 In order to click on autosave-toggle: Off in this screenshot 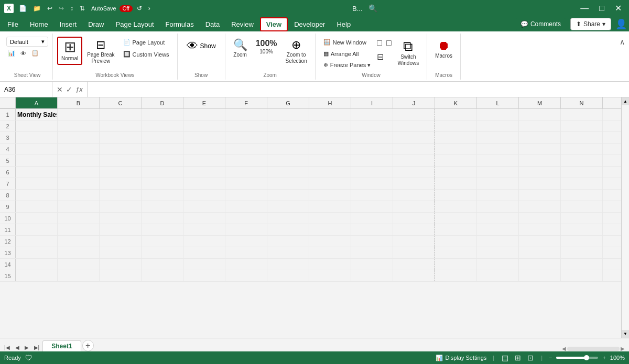, I will do `click(126, 8)`.